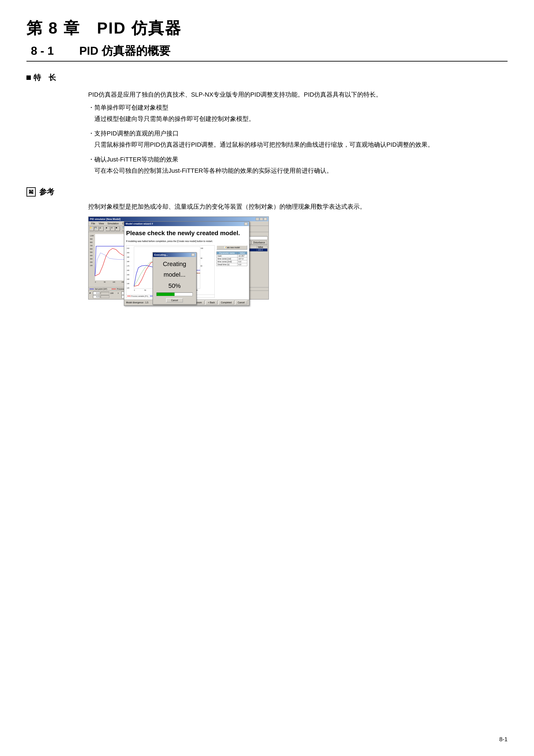 The height and width of the screenshot is (756, 534). I want to click on features-label: 特 长, so click(267, 78).